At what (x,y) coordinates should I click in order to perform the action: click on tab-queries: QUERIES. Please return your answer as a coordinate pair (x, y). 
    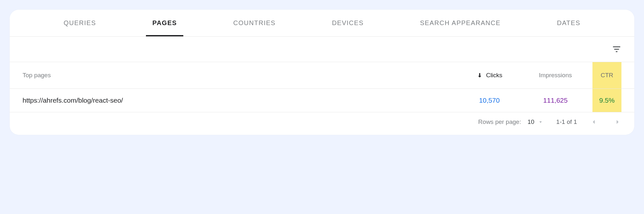
    Looking at the image, I should click on (80, 23).